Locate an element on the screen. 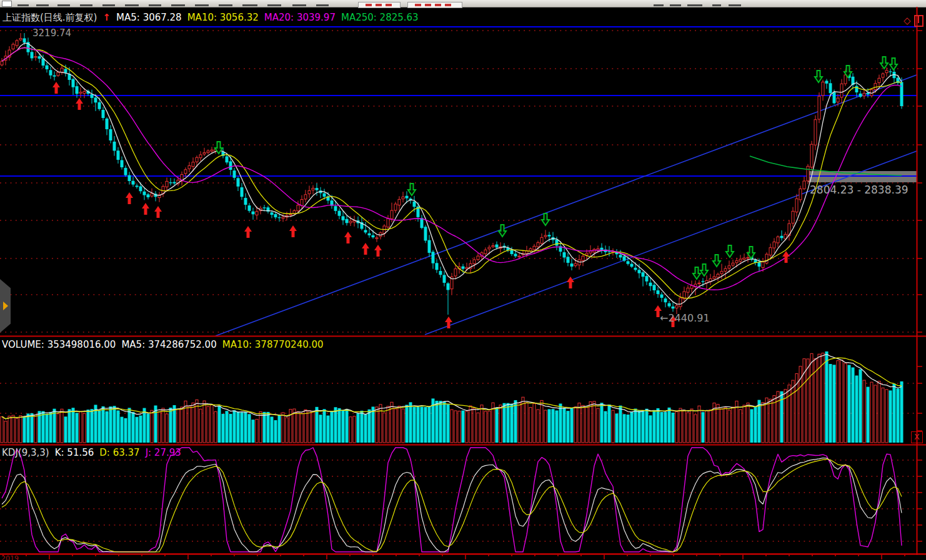  kdj-k-value: K: 51.56 is located at coordinates (75, 453).